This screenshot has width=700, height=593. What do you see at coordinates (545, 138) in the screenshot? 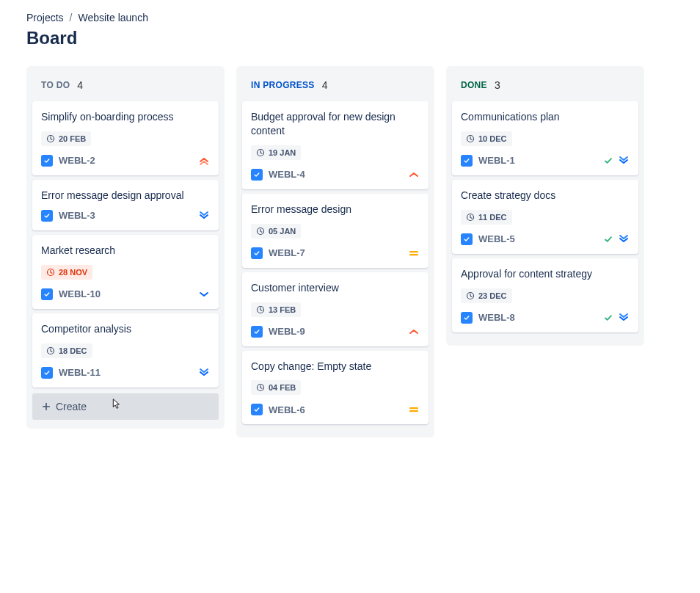
I see `card: Communications plan10 DECWEBL-1` at bounding box center [545, 138].